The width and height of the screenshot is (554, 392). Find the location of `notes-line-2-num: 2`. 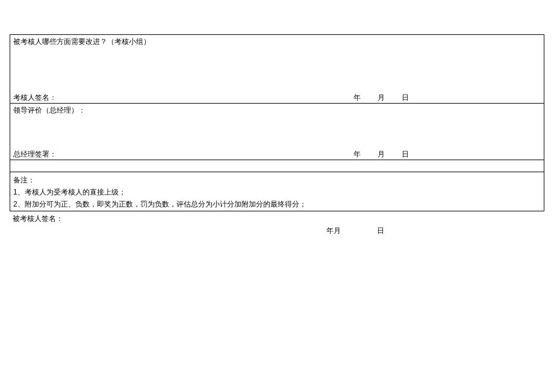

notes-line-2-num: 2 is located at coordinates (16, 204).